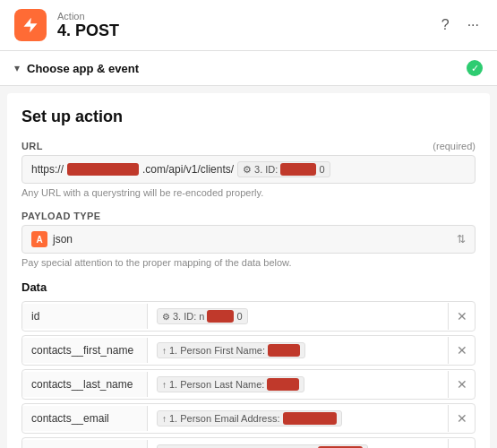 The height and width of the screenshot is (448, 497). I want to click on last-name-badge-icon: ↑, so click(165, 385).